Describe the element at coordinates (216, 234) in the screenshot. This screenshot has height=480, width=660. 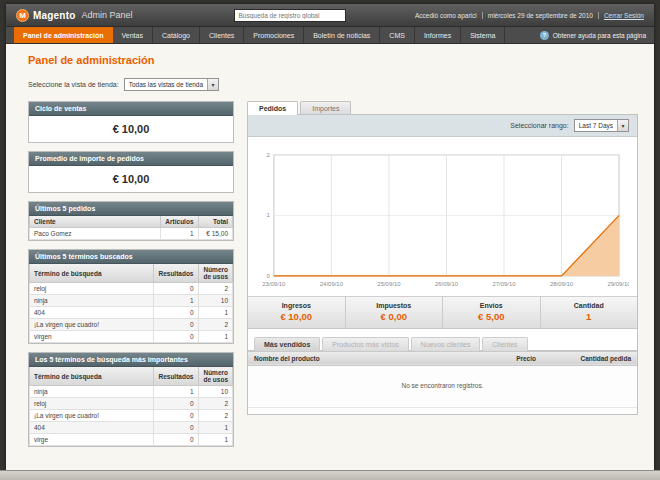
I see `table-cell: € 15,00` at that location.